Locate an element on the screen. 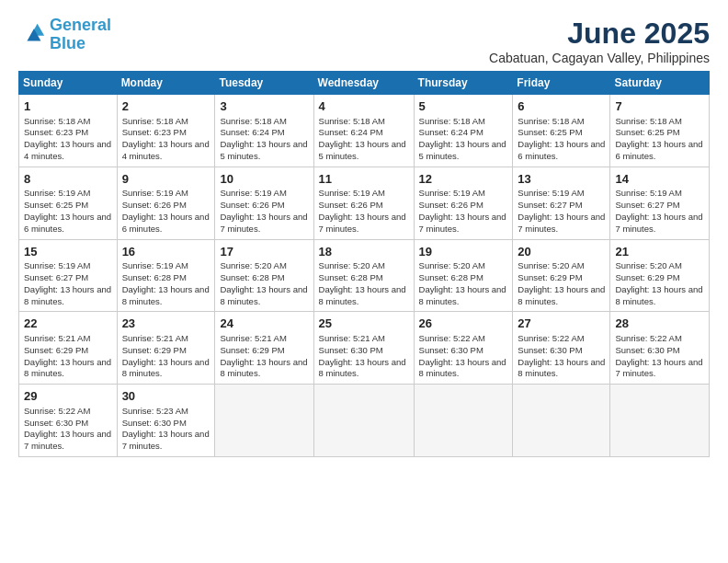 The width and height of the screenshot is (728, 563). table-row: 17Sunrise: 5:20 AMSunset: 6:28 PMDayligh… is located at coordinates (265, 276).